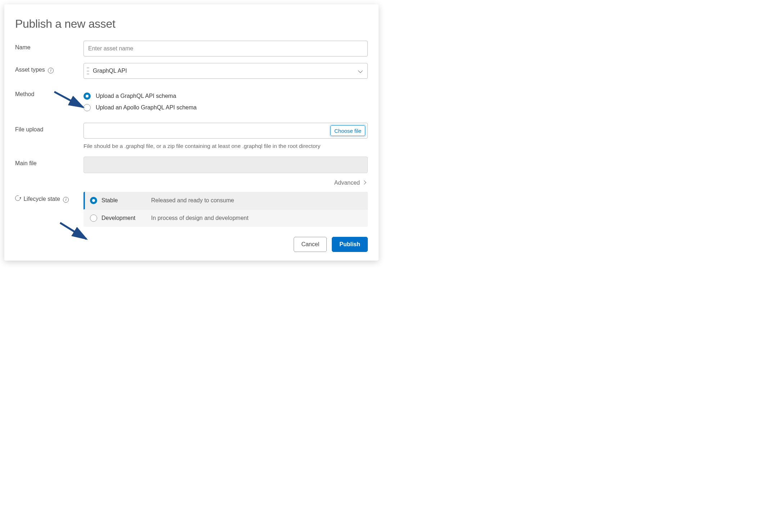 The height and width of the screenshot is (532, 778). Describe the element at coordinates (365, 183) in the screenshot. I see `chevron-right-icon` at that location.